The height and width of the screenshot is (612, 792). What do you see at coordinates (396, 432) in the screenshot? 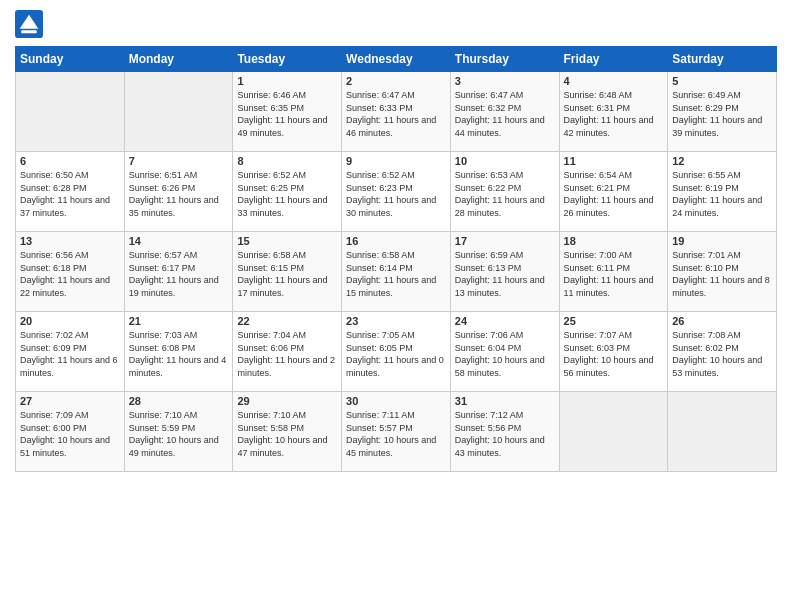
I see `calendar-cell: 30Sunrise: 7:11 AM Sunset: 5:57 PM Dayli…` at bounding box center [396, 432].